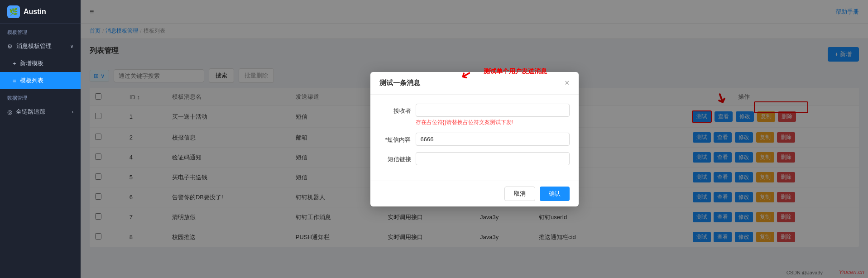 This screenshot has height=278, width=868. What do you see at coordinates (72, 46) in the screenshot?
I see `chevron-down-icon: ∨` at bounding box center [72, 46].